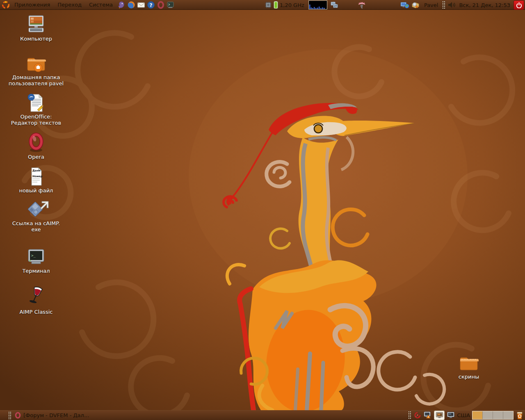 The width and height of the screenshot is (525, 420). What do you see at coordinates (444, 5) in the screenshot?
I see `applet-drag-handle` at bounding box center [444, 5].